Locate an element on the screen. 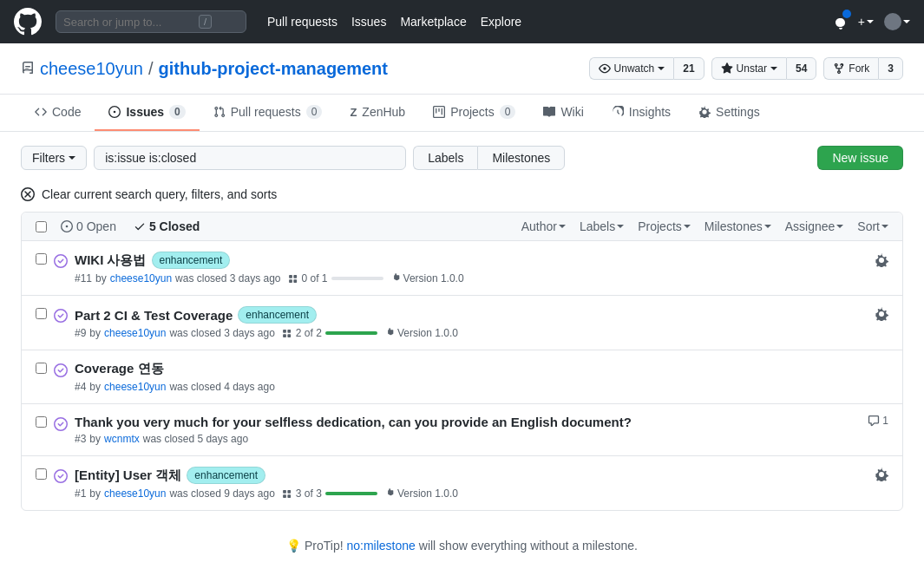  tab-projects: Projects 0 is located at coordinates (474, 113).